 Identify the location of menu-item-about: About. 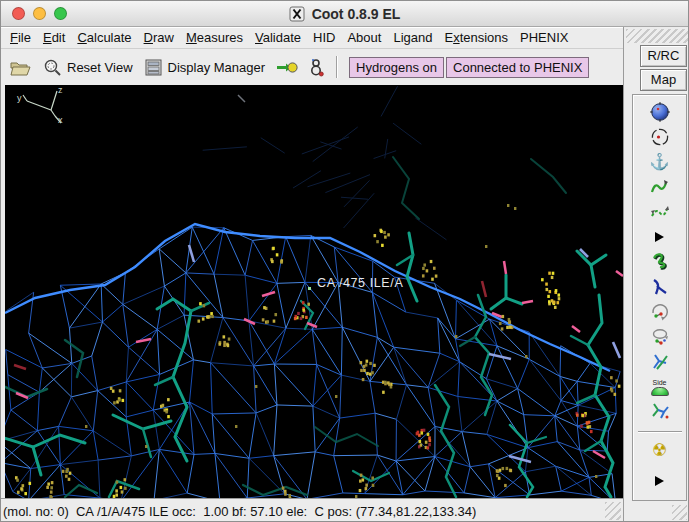
(364, 38).